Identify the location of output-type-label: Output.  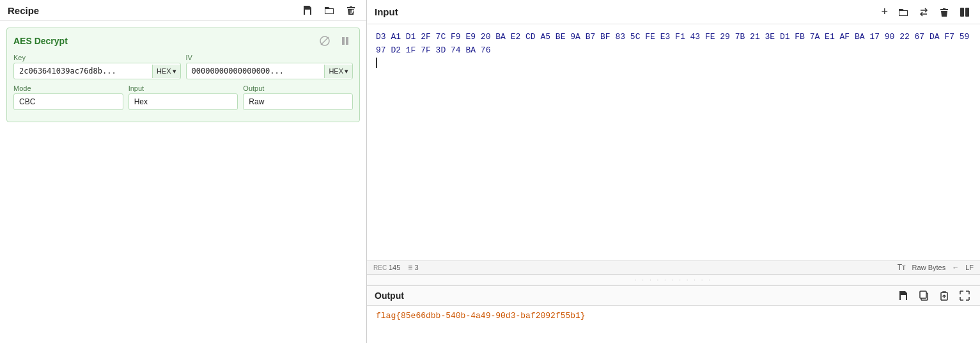
(298, 88).